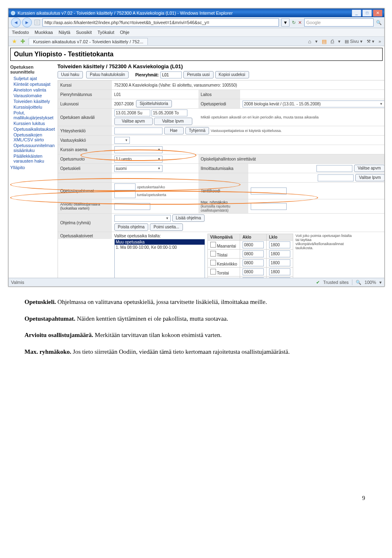  I want to click on zoom-icon: 🔍, so click(359, 283).